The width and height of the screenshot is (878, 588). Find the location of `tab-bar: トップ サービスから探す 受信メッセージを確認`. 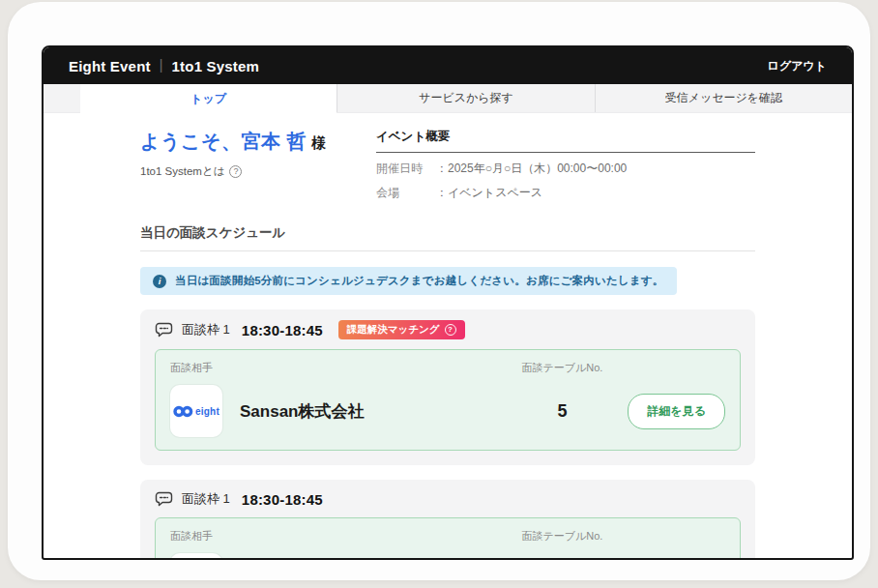

tab-bar: トップ サービスから探す 受信メッセージを確認 is located at coordinates (448, 99).